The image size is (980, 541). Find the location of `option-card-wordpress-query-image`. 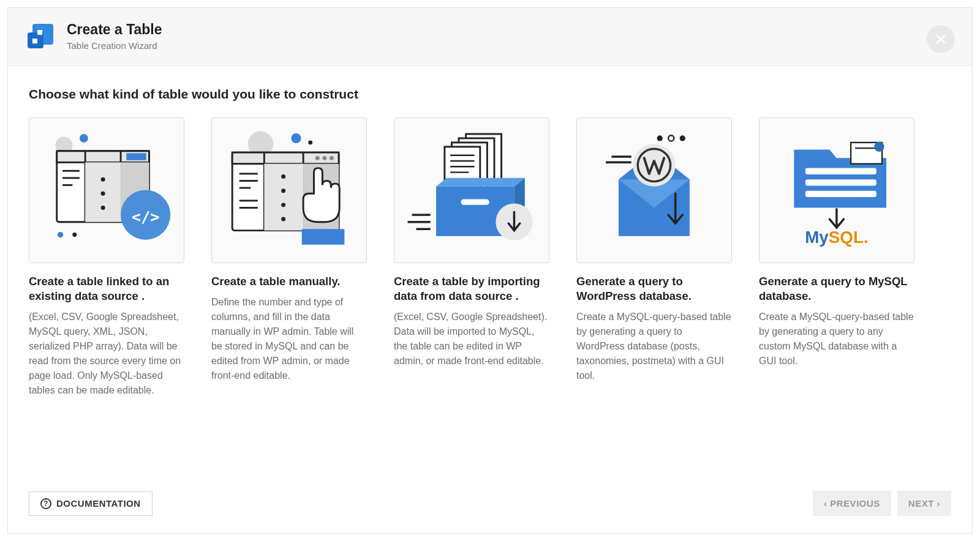

option-card-wordpress-query-image is located at coordinates (654, 190).